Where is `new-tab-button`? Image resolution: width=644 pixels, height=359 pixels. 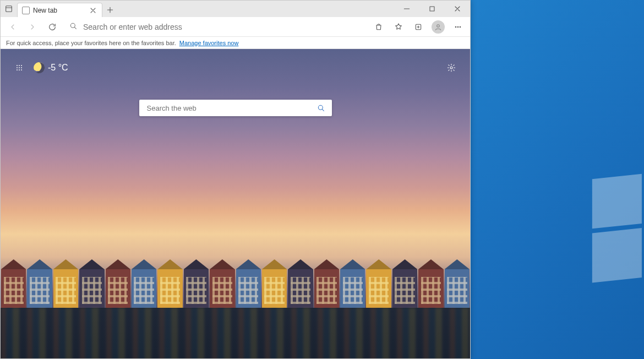 new-tab-button is located at coordinates (110, 10).